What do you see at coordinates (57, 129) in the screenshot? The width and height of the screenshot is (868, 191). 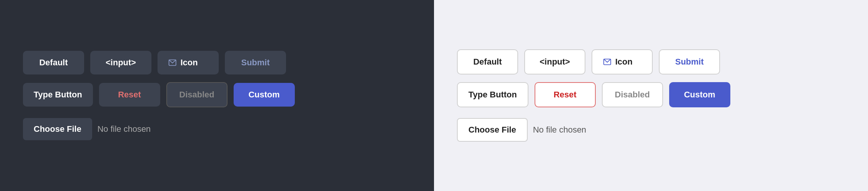 I see `dark-choose-file-label: Choose File` at bounding box center [57, 129].